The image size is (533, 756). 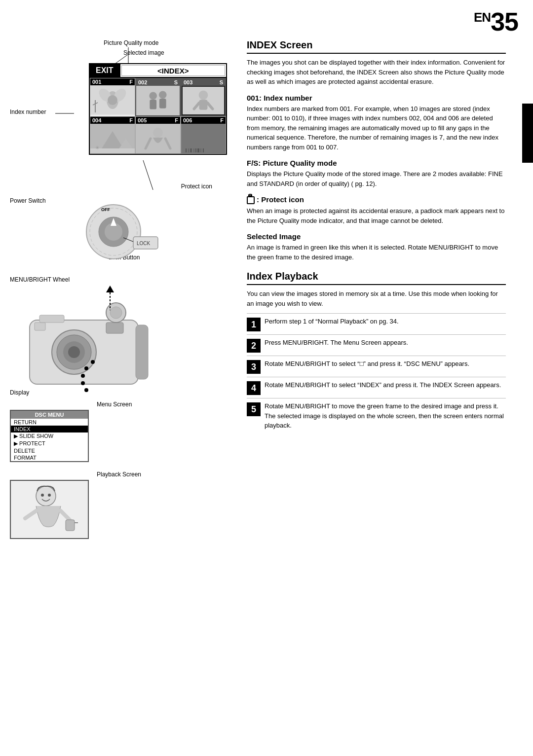 What do you see at coordinates (376, 46) in the screenshot?
I see `main-title: INDEX Screen` at bounding box center [376, 46].